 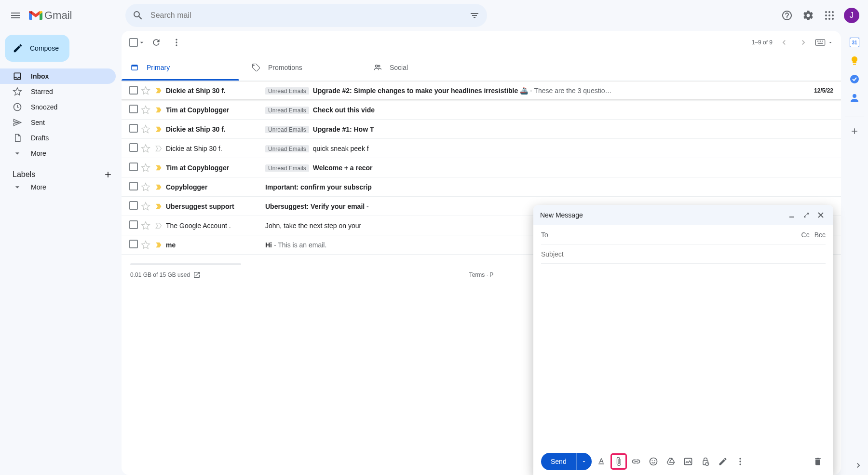 What do you see at coordinates (475, 15) in the screenshot?
I see `search-options-icon` at bounding box center [475, 15].